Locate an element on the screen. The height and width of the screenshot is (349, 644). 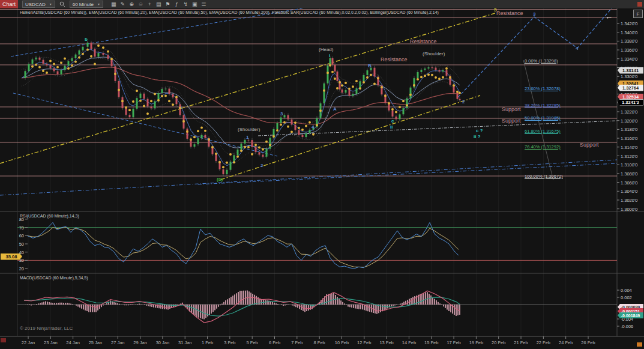
price-axis-tick: 1.3200'0 is located at coordinates (629, 121).